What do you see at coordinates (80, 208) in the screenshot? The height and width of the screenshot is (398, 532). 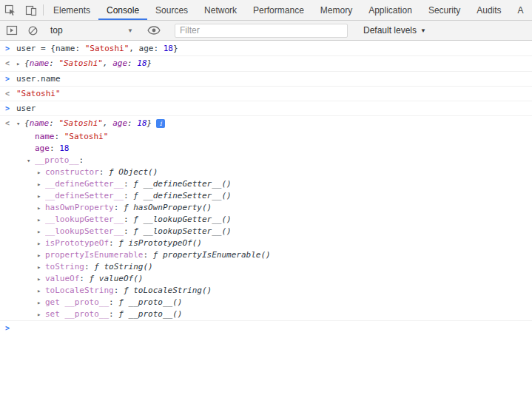 I see `console-token: hasOwnProperty` at bounding box center [80, 208].